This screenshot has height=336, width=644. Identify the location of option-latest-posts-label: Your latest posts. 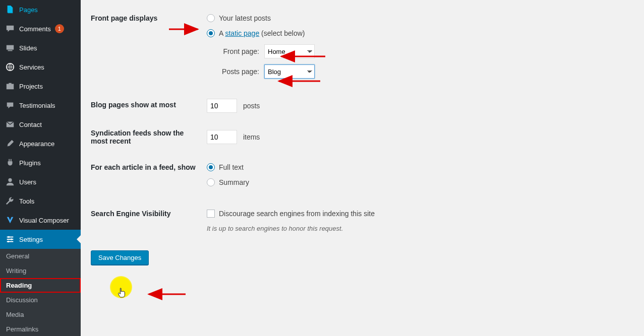
(245, 18).